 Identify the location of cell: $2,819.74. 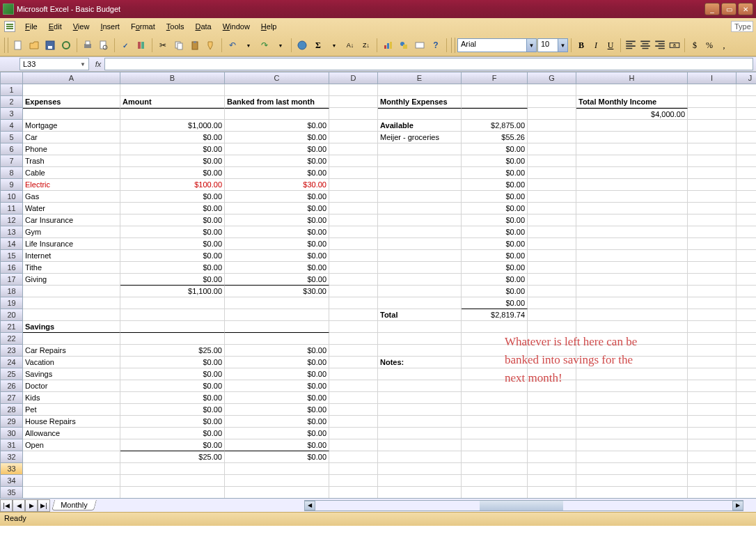
(494, 315).